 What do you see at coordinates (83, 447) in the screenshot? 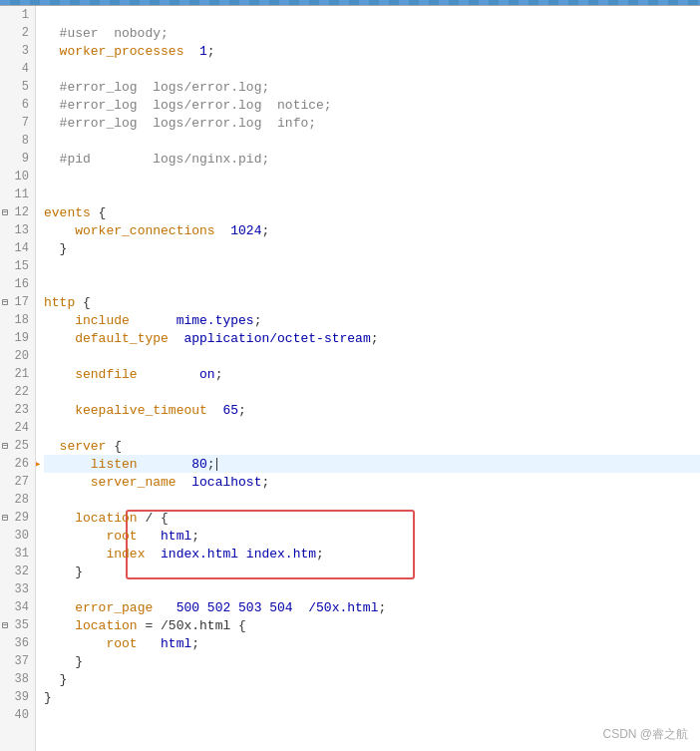
I see `line-content-25: server {` at bounding box center [83, 447].